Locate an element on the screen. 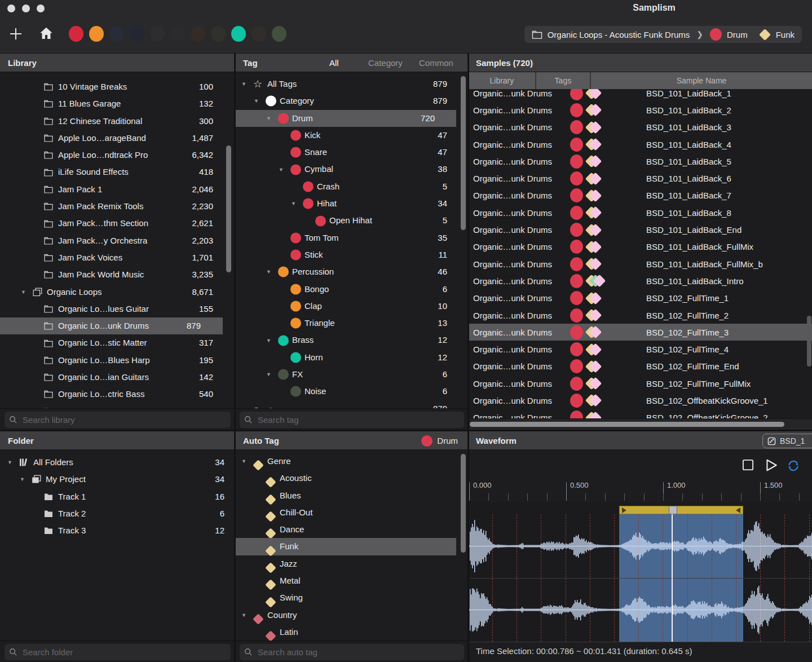 The image size is (812, 662). tag-row: Bongo6 is located at coordinates (352, 289).